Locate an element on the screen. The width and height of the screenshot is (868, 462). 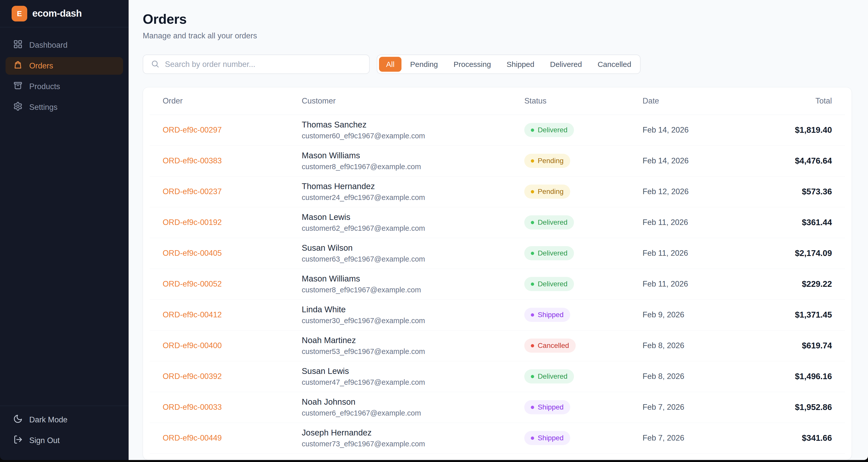
order-total: $341.66 is located at coordinates (793, 438).